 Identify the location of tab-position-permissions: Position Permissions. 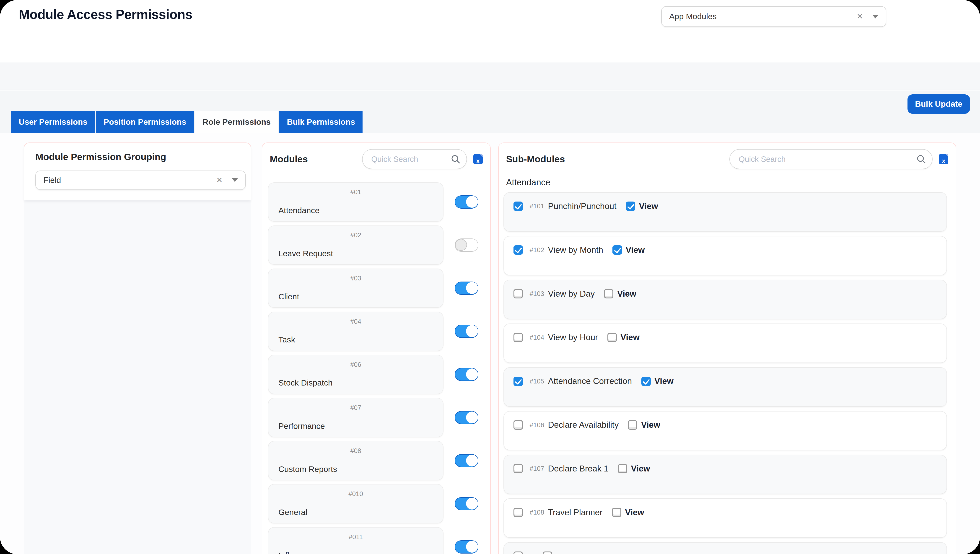
(145, 122).